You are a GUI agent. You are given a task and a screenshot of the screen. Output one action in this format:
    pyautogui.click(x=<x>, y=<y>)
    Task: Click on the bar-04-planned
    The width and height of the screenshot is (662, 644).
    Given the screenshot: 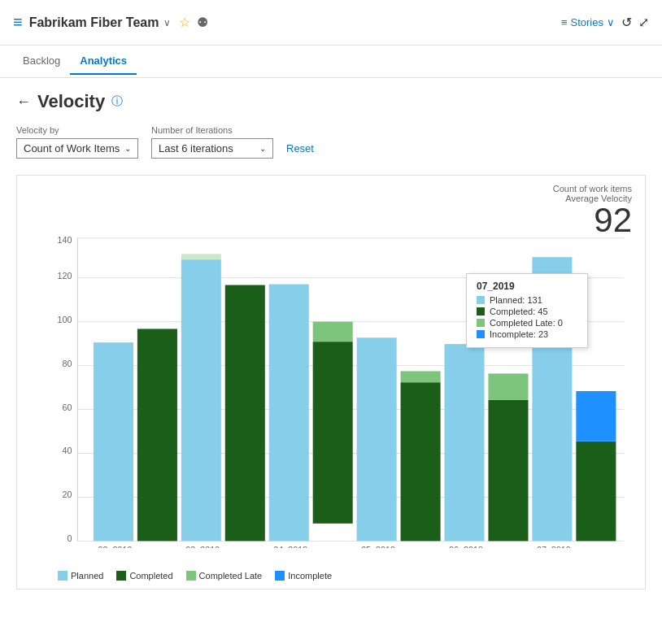 What is the action you would take?
    pyautogui.click(x=290, y=413)
    